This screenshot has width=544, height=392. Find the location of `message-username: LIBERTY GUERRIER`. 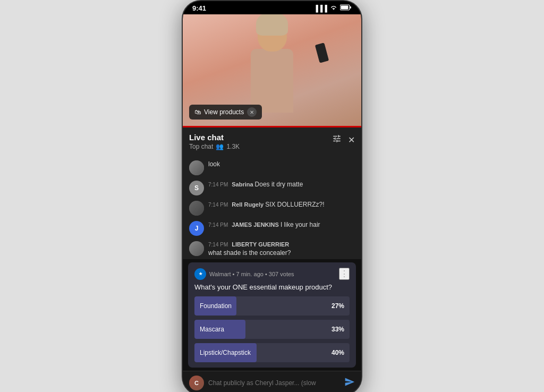

message-username: LIBERTY GUERRIER is located at coordinates (260, 244).